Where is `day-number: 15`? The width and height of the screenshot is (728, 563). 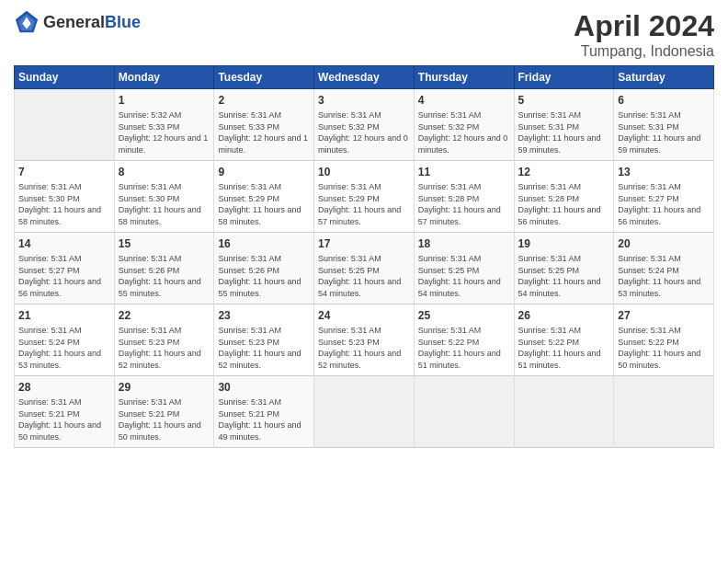
day-number: 15 is located at coordinates (165, 244).